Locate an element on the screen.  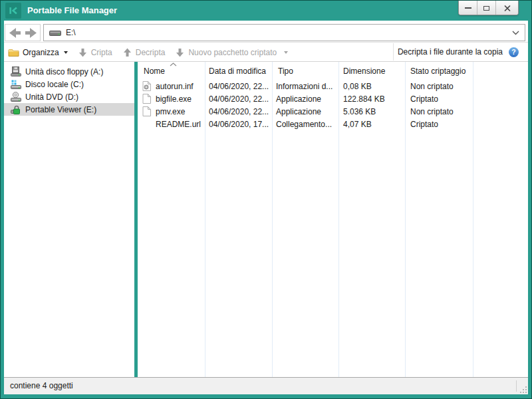
decripta-button: Decripta is located at coordinates (144, 53).